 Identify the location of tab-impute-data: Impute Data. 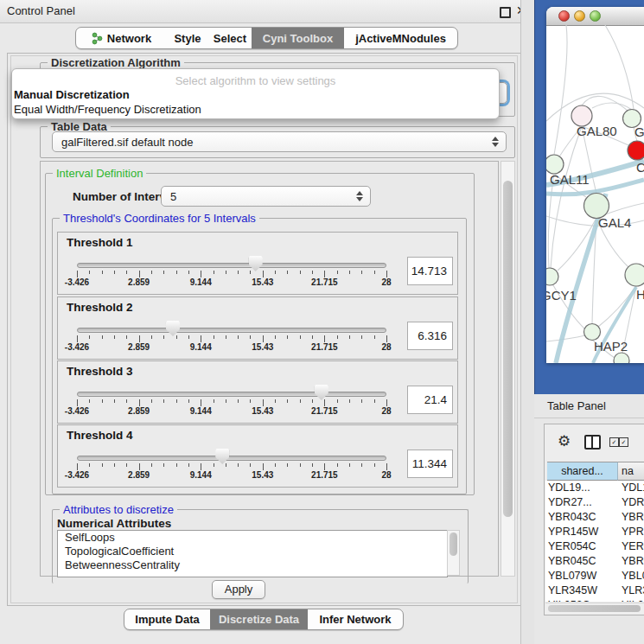
(168, 619).